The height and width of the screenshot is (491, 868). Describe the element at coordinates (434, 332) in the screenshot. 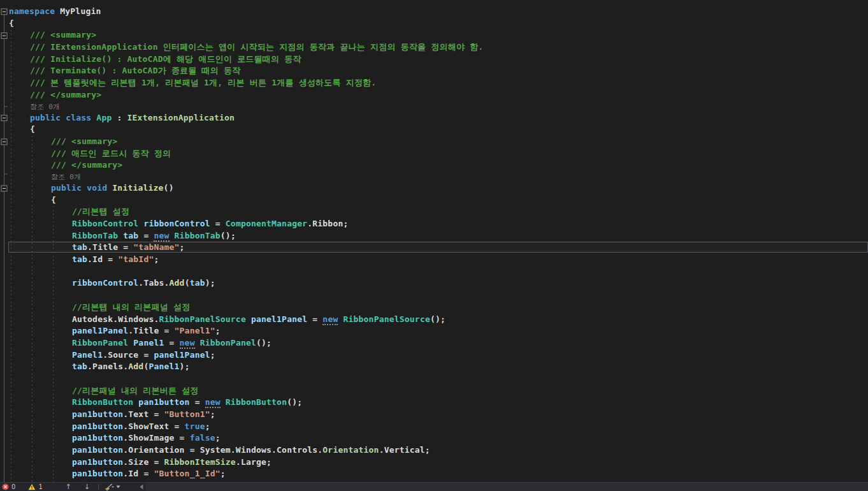

I see `code-line: panel1Panel.Title = "Panel1";` at that location.